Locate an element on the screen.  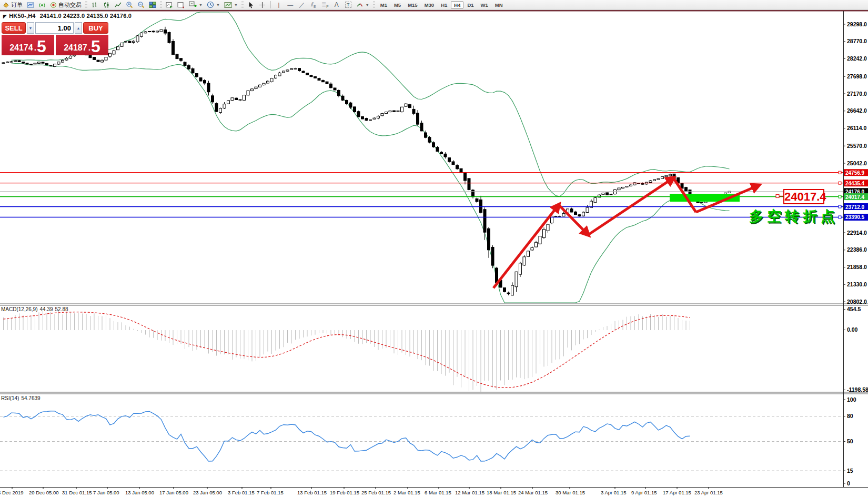
svg-text: 27170.0 is located at coordinates (857, 94).